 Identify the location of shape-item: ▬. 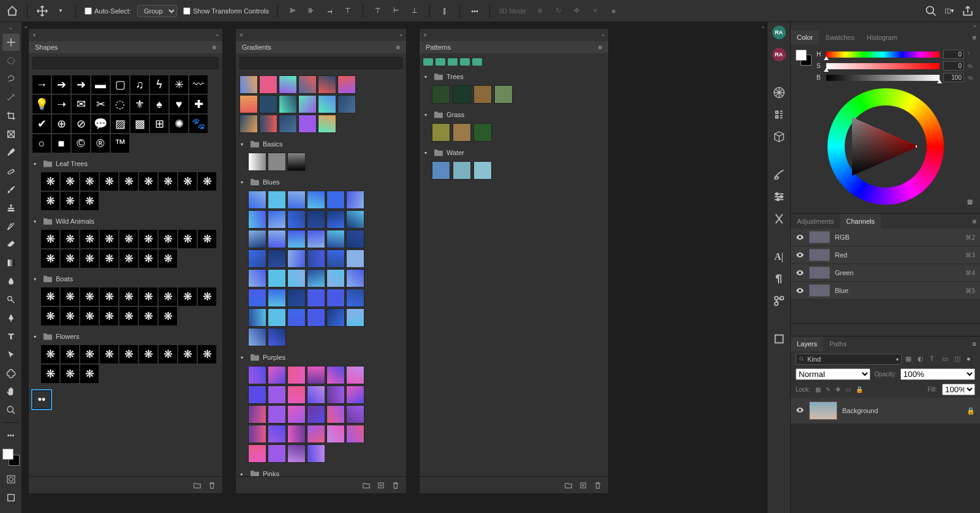
(100, 85).